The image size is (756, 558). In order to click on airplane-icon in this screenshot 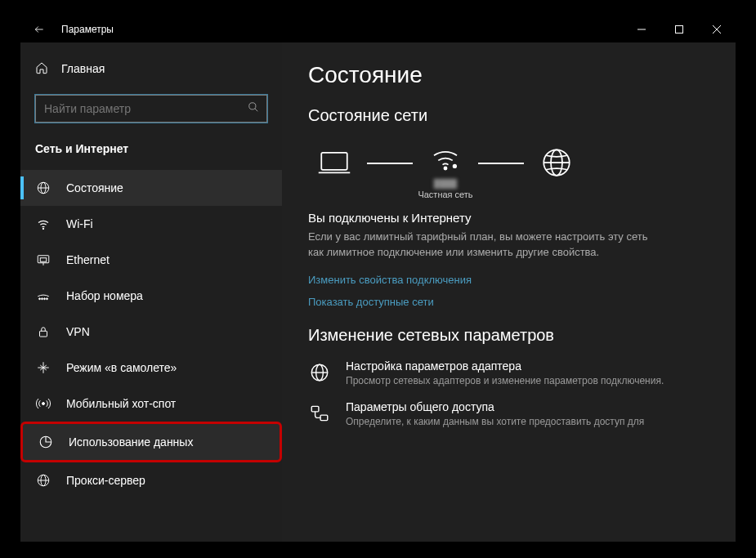, I will do `click(43, 368)`.